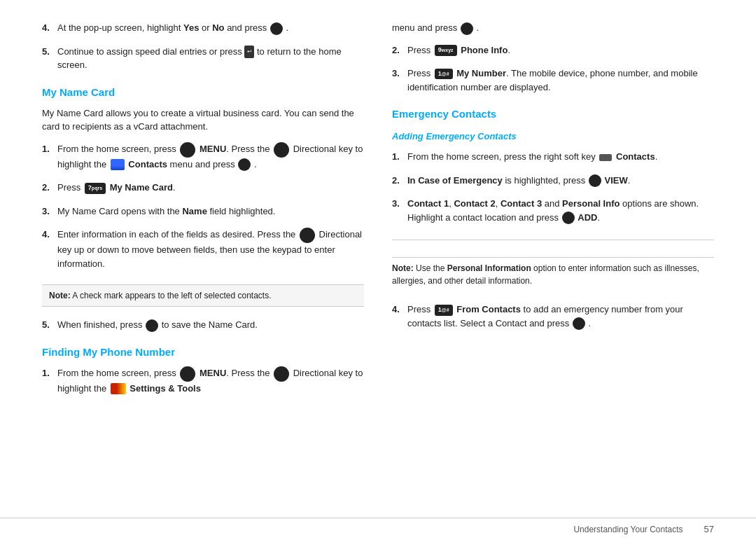 Image resolution: width=756 pixels, height=540 pixels. Describe the element at coordinates (553, 113) in the screenshot. I see `emergency-contacts-title: Emergency Contacts` at that location.